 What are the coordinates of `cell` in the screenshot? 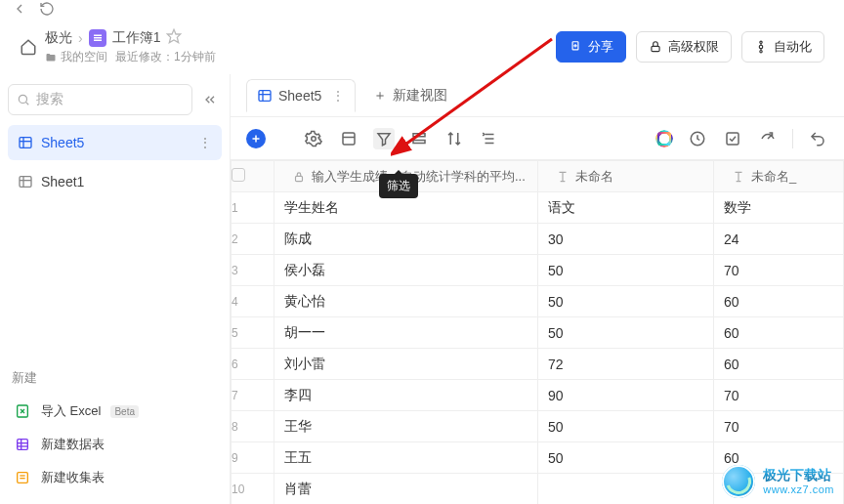 It's located at (626, 489).